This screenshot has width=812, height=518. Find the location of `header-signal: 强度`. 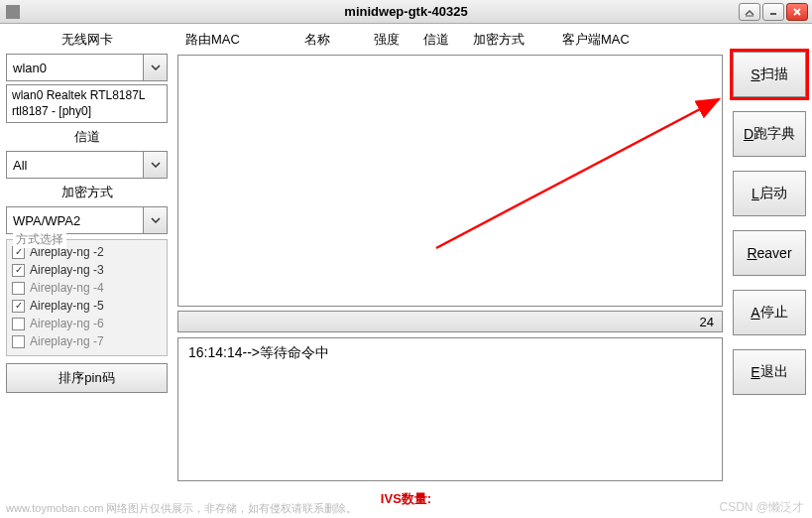

header-signal: 强度 is located at coordinates (399, 40).